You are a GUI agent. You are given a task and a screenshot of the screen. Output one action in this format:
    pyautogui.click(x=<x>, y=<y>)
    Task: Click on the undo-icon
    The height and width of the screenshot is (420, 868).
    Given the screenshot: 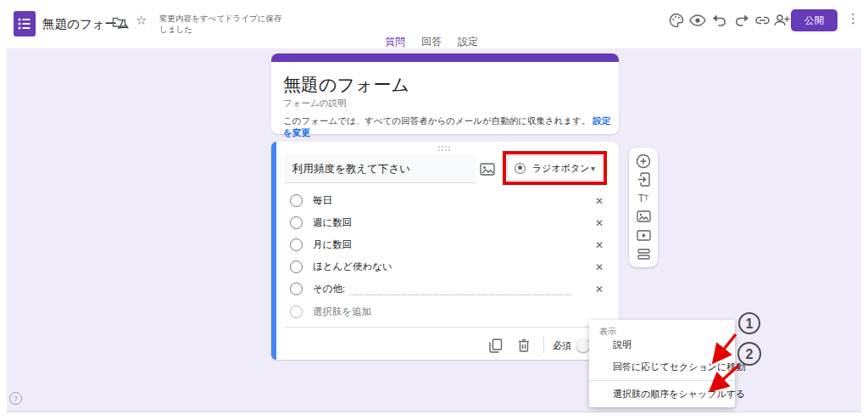 What is the action you would take?
    pyautogui.click(x=720, y=20)
    